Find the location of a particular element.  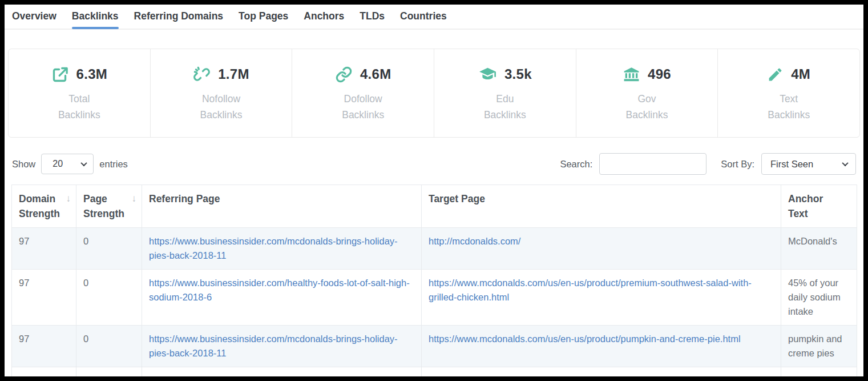

stat-label: GovBacklinks is located at coordinates (647, 107).